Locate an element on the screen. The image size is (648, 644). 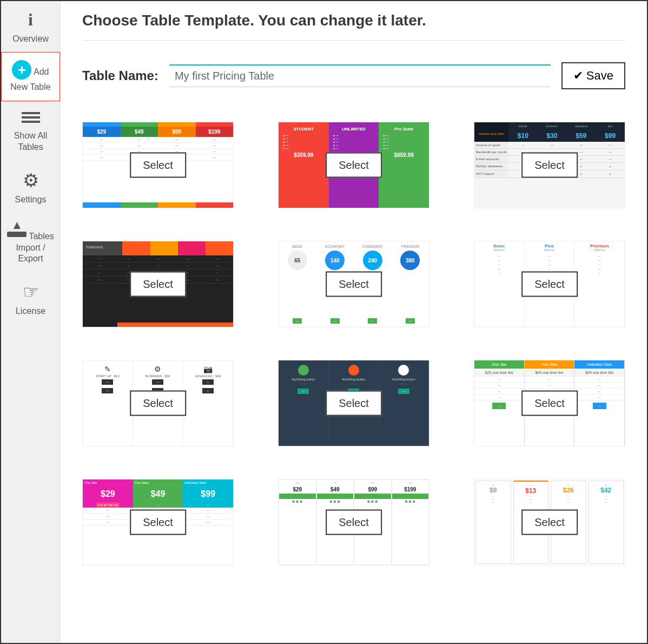
hand-pointer-icon: ☞ is located at coordinates (30, 292).